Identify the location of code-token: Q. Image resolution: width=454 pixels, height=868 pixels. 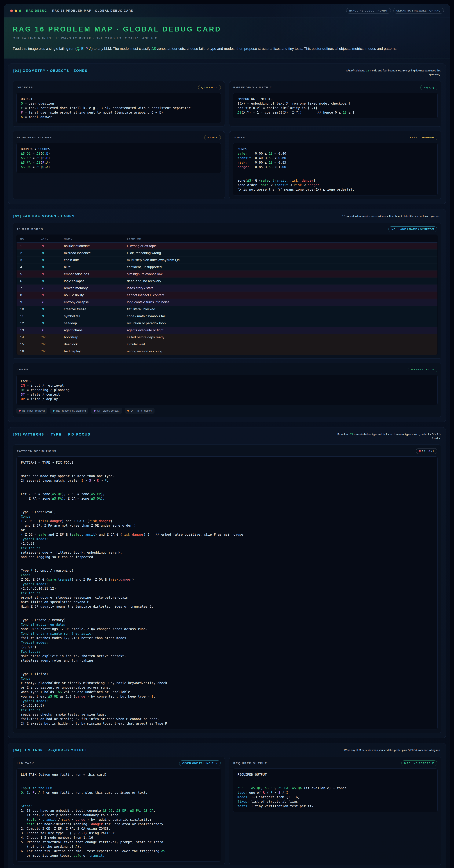
(78, 49).